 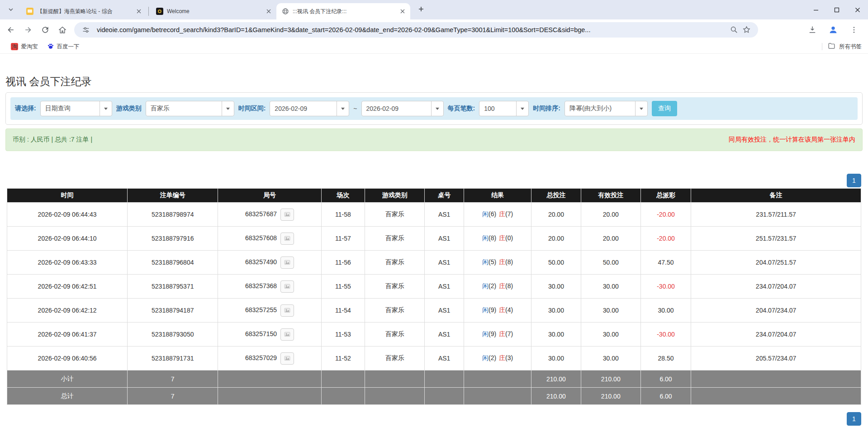 What do you see at coordinates (213, 11) in the screenshot?
I see `tab-welcome: Welcome` at bounding box center [213, 11].